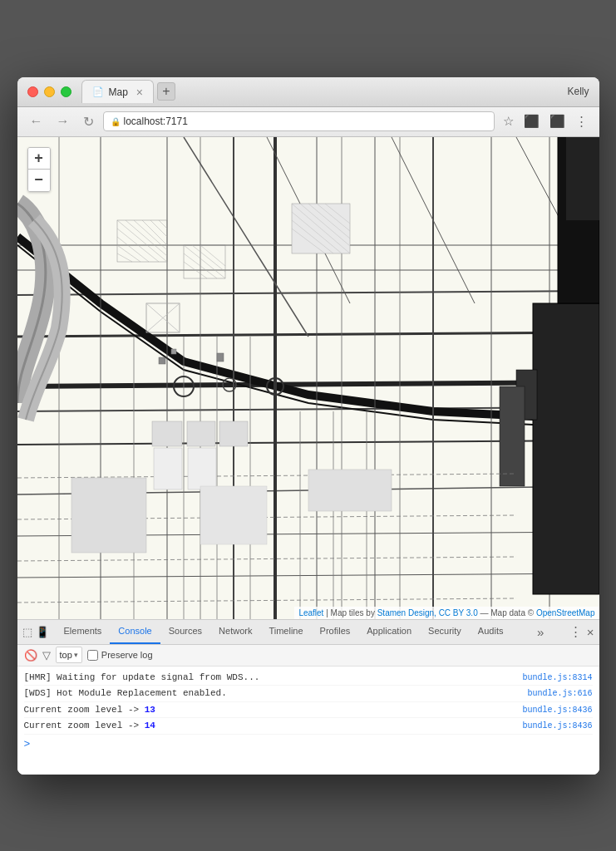 This screenshot has height=851, width=616. Describe the element at coordinates (166, 91) in the screenshot. I see `new-tab-button: +` at that location.